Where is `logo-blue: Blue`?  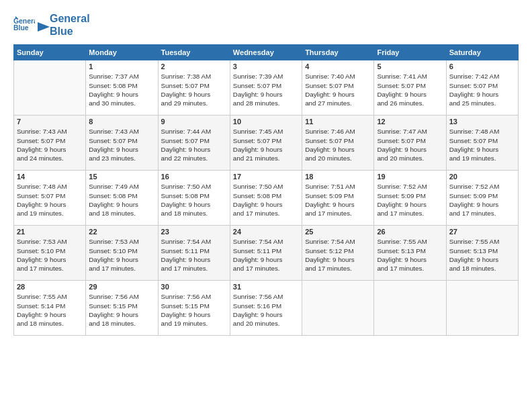 logo-blue: Blue is located at coordinates (70, 31).